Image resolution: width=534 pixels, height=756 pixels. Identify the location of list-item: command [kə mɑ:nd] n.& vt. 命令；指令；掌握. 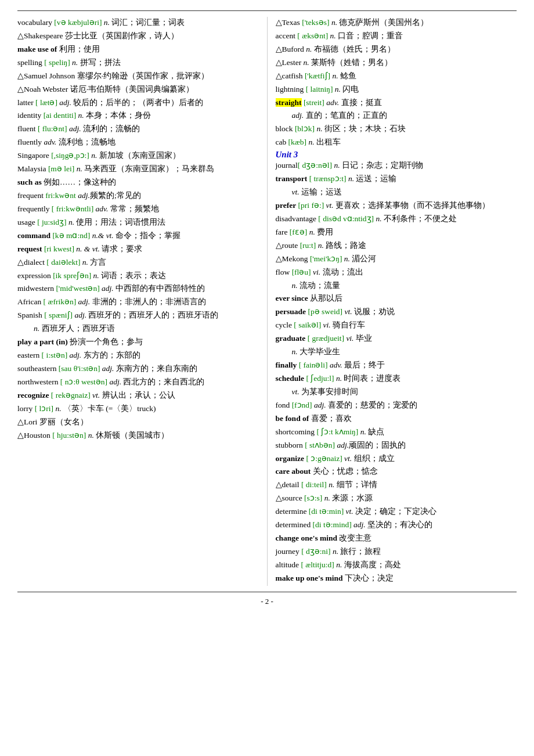
(138, 236).